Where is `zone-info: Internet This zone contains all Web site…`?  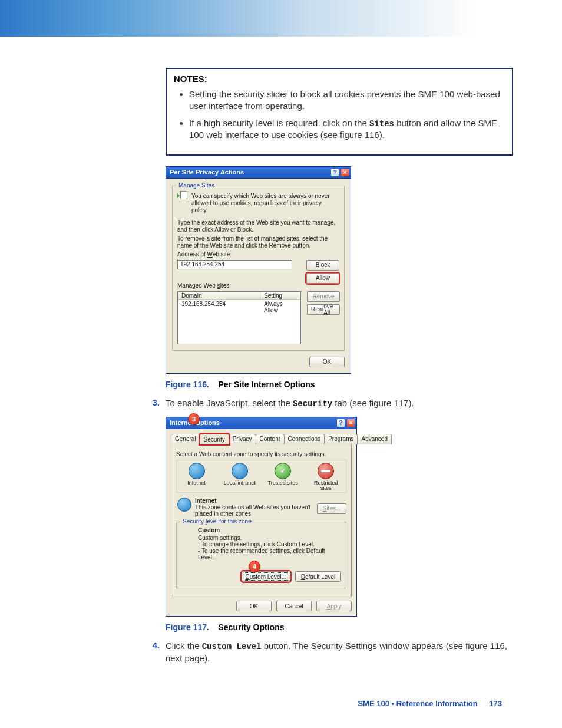 zone-info: Internet This zone contains all Web site… is located at coordinates (244, 507).